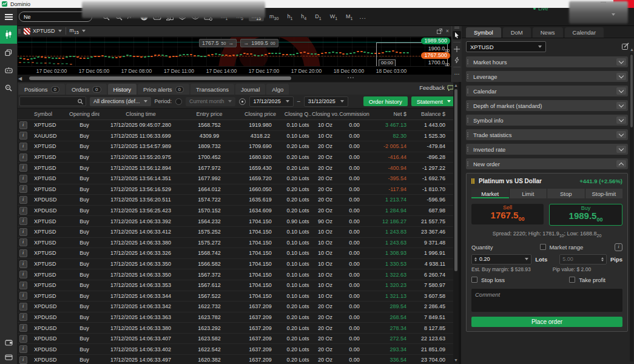 This screenshot has width=634, height=364. I want to click on table-row: iXPTUSDBuy17/12/2025 13:56:16.5291664.01…, so click(238, 190).